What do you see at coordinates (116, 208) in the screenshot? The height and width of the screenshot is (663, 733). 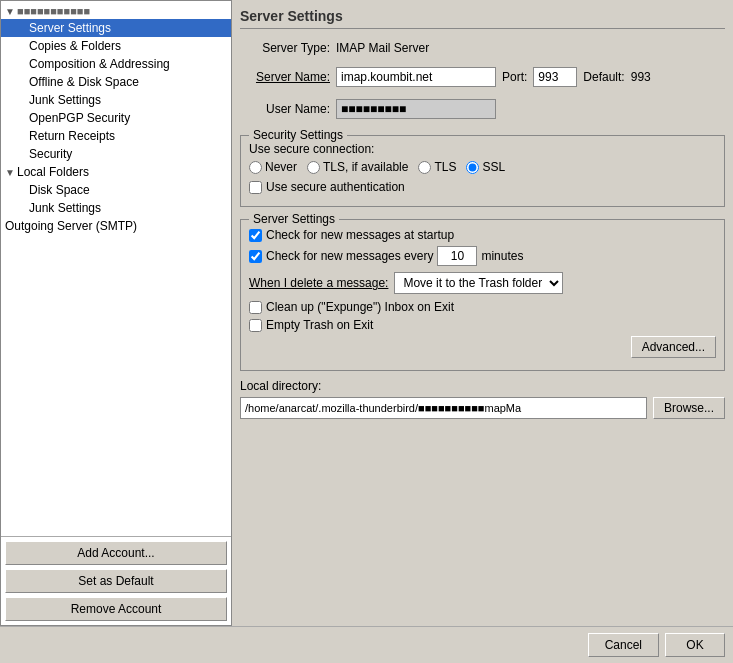 I see `sidebar-item-junk-2: Junk Settings` at bounding box center [116, 208].